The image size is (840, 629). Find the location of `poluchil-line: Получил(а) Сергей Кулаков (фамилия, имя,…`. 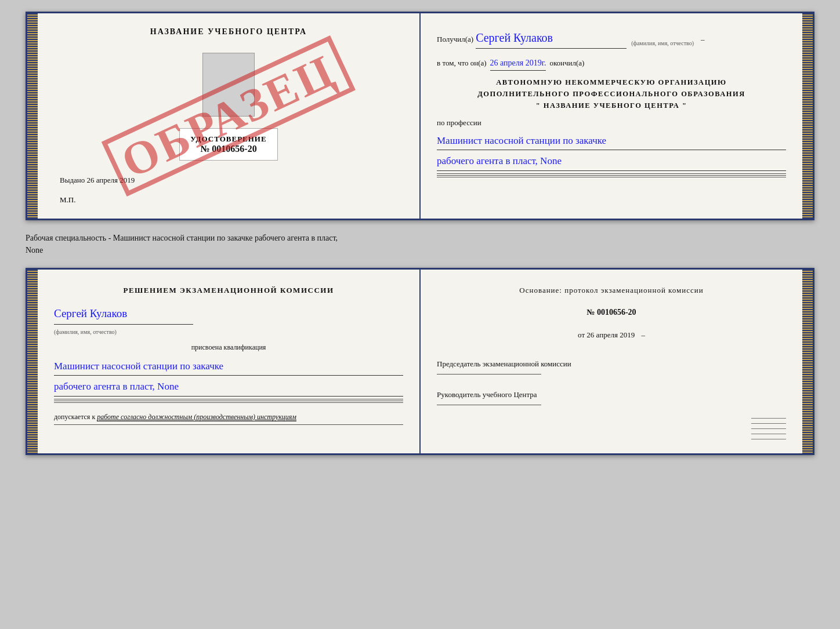

poluchil-line: Получил(а) Сергей Кулаков (фамилия, имя,… is located at coordinates (611, 38).